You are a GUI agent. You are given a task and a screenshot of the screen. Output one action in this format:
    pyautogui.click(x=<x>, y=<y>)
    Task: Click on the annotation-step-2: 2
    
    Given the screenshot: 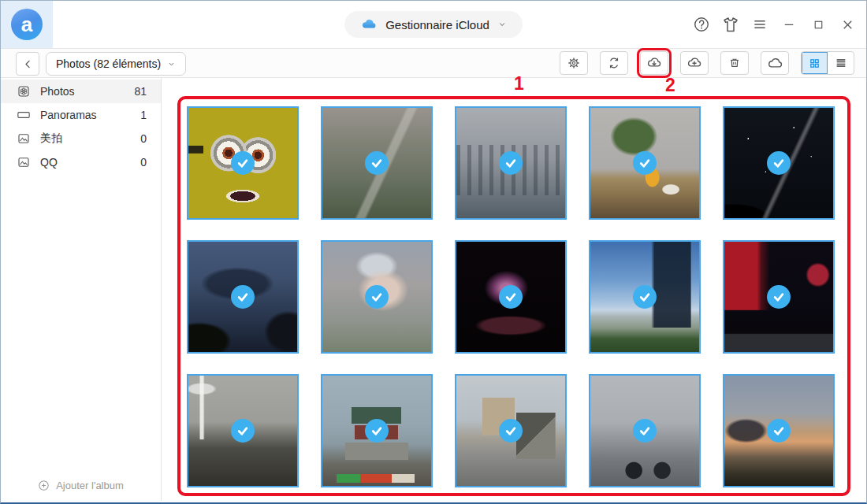 What is the action you would take?
    pyautogui.click(x=670, y=85)
    